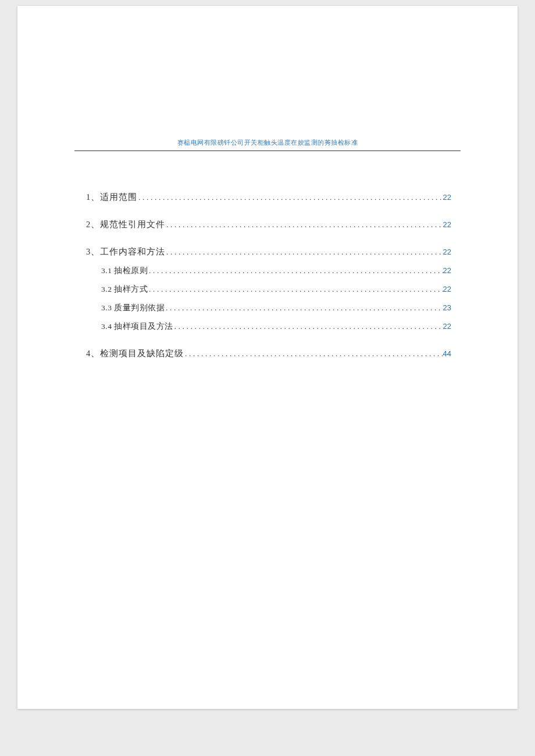 Image resolution: width=535 pixels, height=756 pixels. What do you see at coordinates (126, 224) in the screenshot?
I see `toc-label: 2、规范性引用文件` at bounding box center [126, 224].